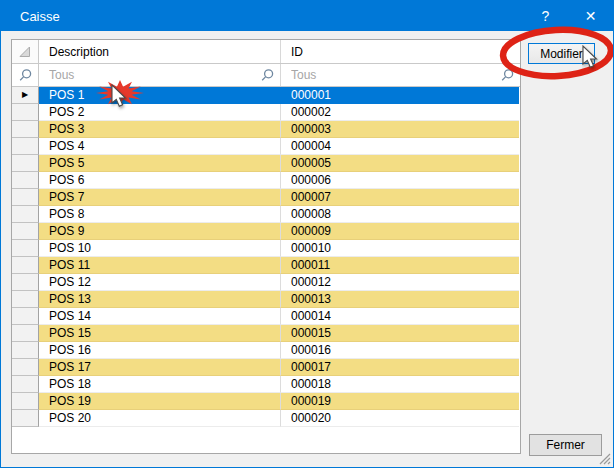 The image size is (614, 468). Describe the element at coordinates (266, 402) in the screenshot. I see `table-row: POS 19000019` at that location.